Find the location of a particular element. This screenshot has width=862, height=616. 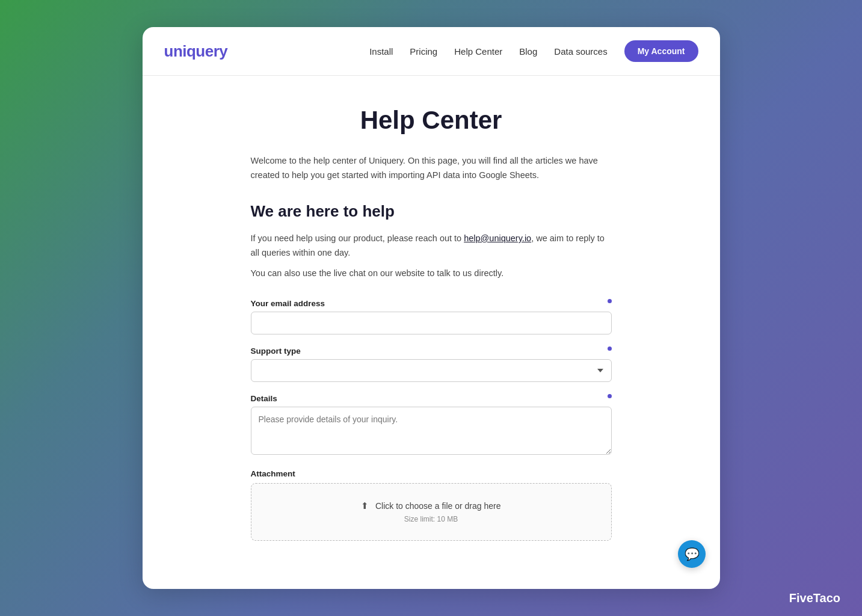

nav-data-sources: Data sources is located at coordinates (580, 52).